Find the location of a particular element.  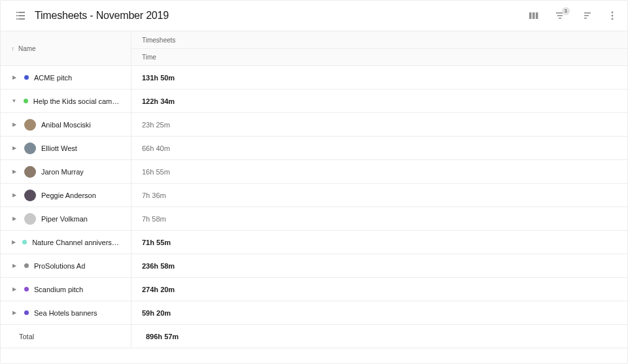

user-name: Elliott West is located at coordinates (59, 148).